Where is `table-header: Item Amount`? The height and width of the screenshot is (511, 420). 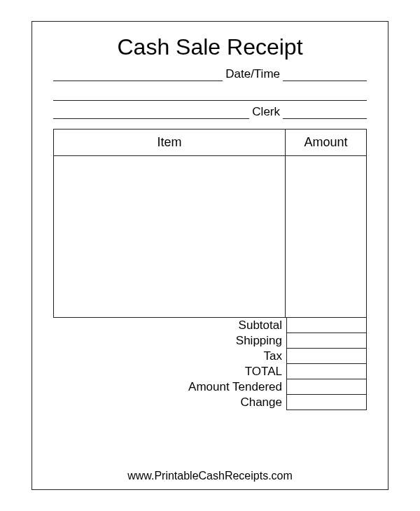 table-header: Item Amount is located at coordinates (210, 143).